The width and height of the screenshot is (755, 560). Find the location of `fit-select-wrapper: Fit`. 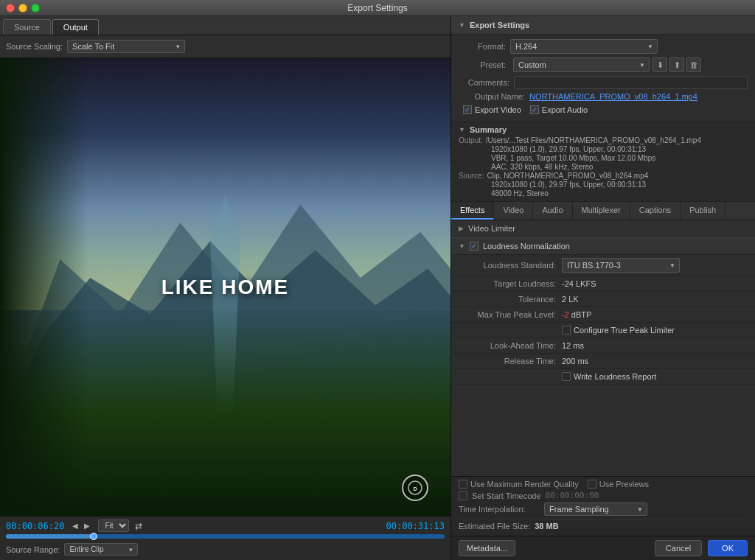

fit-select-wrapper: Fit is located at coordinates (114, 526).